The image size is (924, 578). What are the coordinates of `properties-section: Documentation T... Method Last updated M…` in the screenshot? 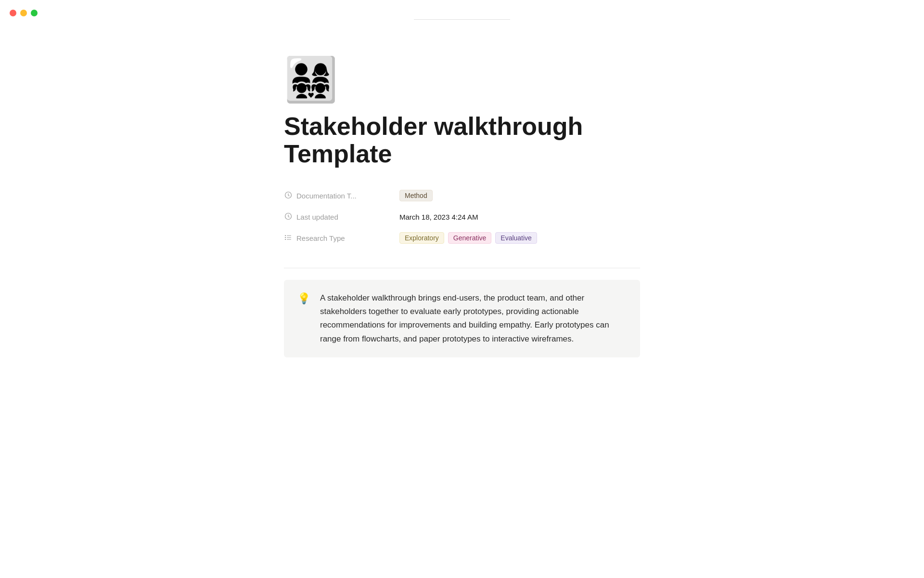 It's located at (462, 217).